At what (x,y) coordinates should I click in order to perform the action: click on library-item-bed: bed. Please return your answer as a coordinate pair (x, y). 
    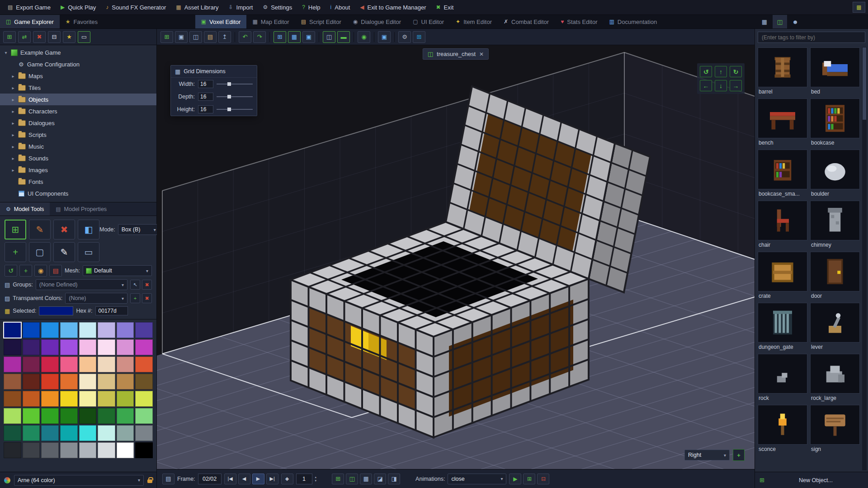
    Looking at the image, I should click on (835, 71).